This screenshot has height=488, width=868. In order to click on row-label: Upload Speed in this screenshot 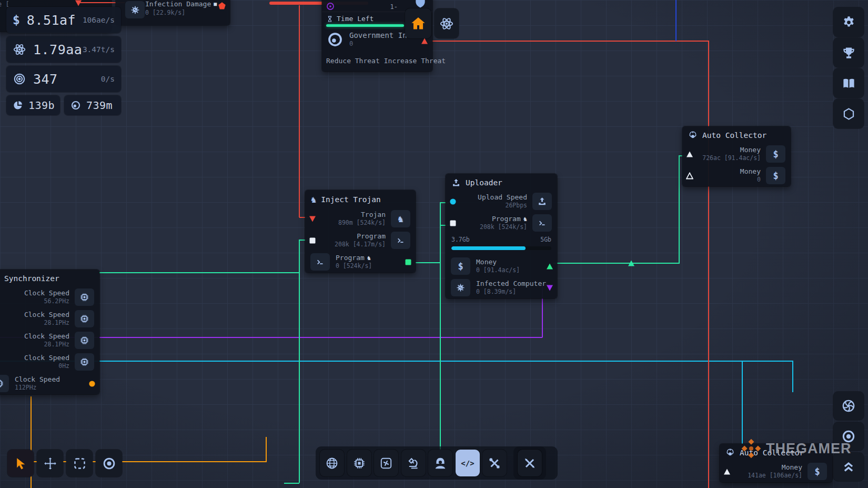, I will do `click(502, 198)`.